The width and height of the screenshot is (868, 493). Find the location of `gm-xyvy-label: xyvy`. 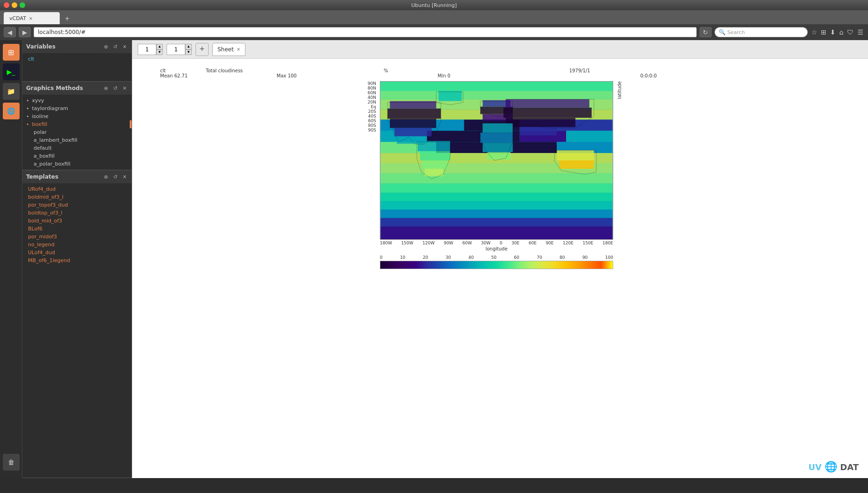

gm-xyvy-label: xyvy is located at coordinates (38, 101).